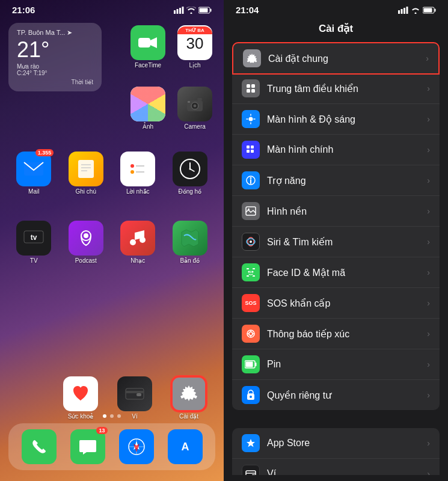 The image size is (448, 481). I want to click on app-dong-ho: Đồng hồ, so click(190, 173).